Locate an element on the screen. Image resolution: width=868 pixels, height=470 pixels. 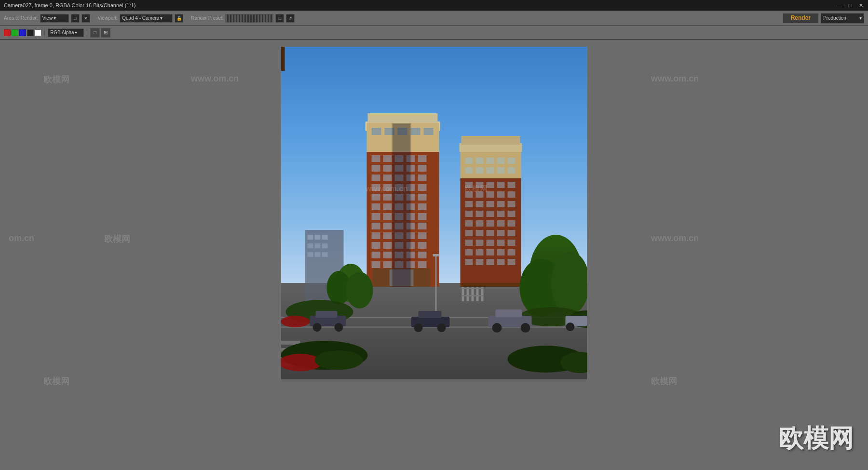
production-dropdown: Production ▾ is located at coordinates (842, 18).